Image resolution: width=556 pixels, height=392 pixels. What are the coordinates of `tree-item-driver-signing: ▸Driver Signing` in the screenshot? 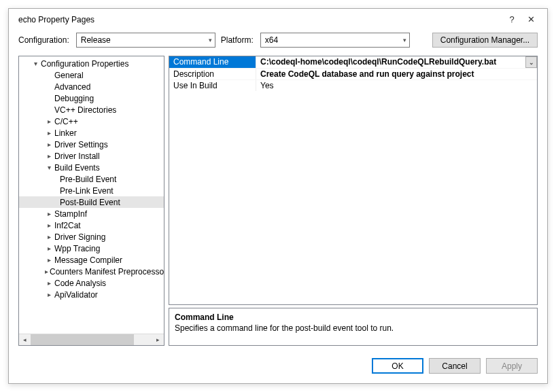 It's located at (91, 236).